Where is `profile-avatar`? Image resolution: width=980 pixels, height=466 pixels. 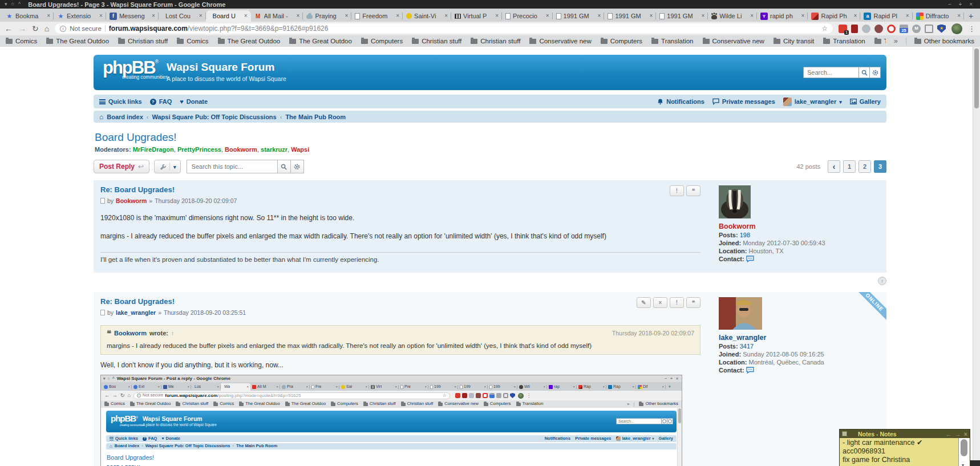
profile-avatar is located at coordinates (957, 29).